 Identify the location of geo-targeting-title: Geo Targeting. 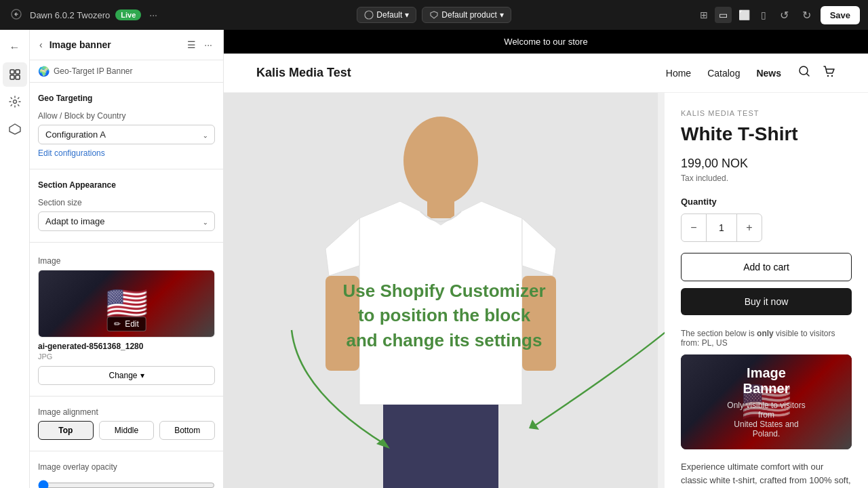
(126, 98).